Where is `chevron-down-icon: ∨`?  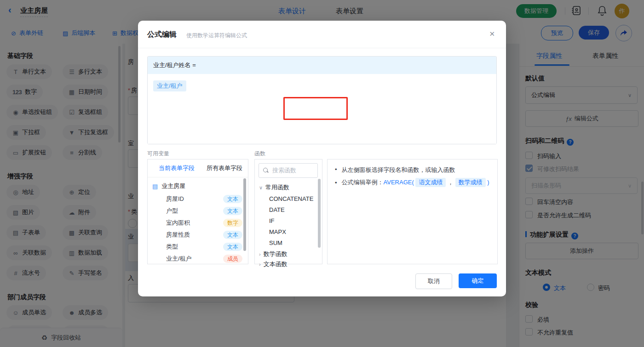
chevron-down-icon: ∨ is located at coordinates (261, 188).